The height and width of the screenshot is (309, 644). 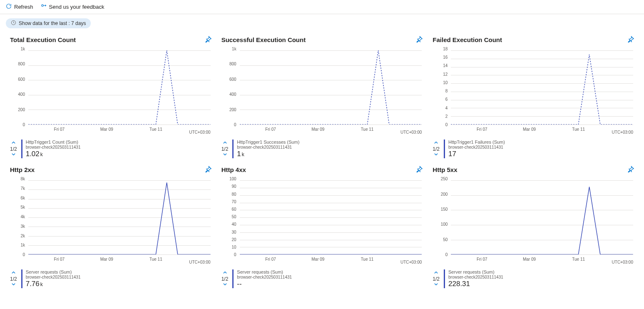 What do you see at coordinates (72, 7) in the screenshot?
I see `feedback-button: Send us your feedback` at bounding box center [72, 7].